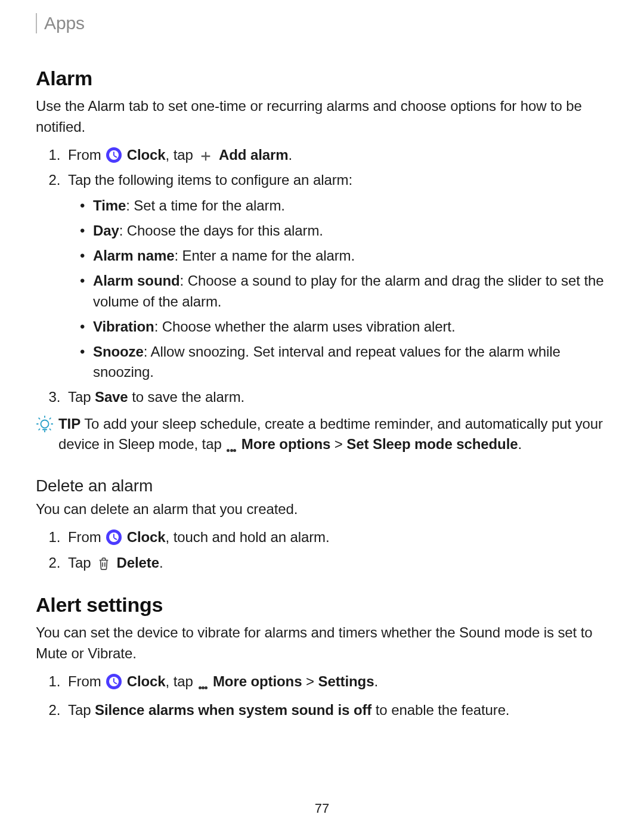 This screenshot has height=833, width=644. Describe the element at coordinates (336, 563) in the screenshot. I see `delete-step-2: Tap Delete.` at that location.